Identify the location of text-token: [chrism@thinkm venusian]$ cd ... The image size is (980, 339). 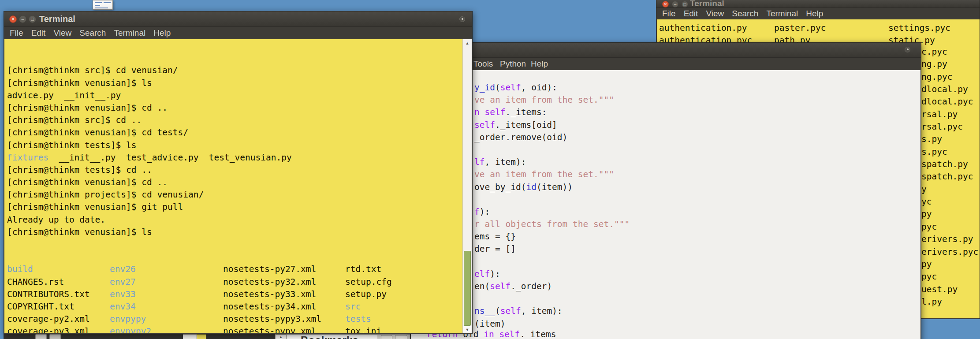
(87, 183).